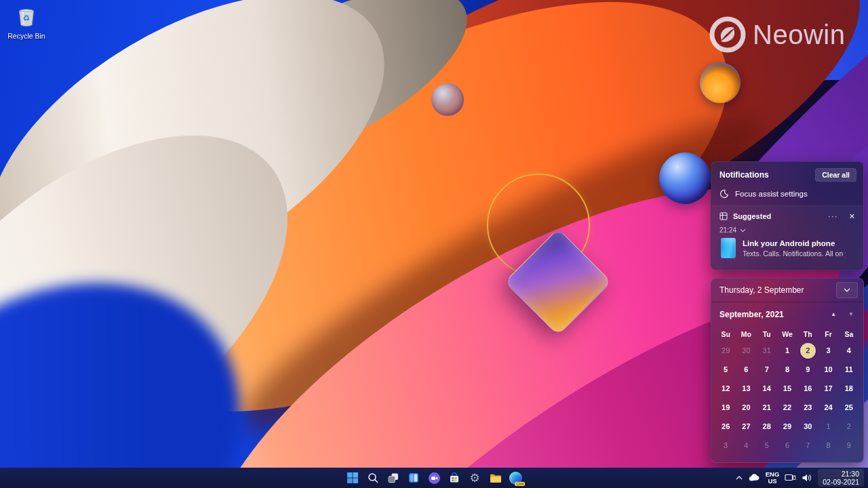 The height and width of the screenshot is (488, 868). I want to click on calendar-day: 12, so click(726, 388).